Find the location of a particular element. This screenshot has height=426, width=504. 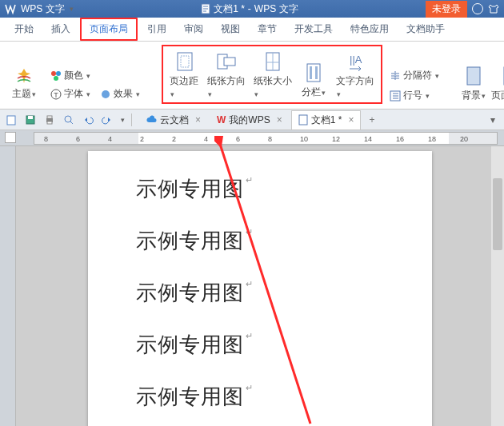

ruler-tick: 12 is located at coordinates (336, 139).